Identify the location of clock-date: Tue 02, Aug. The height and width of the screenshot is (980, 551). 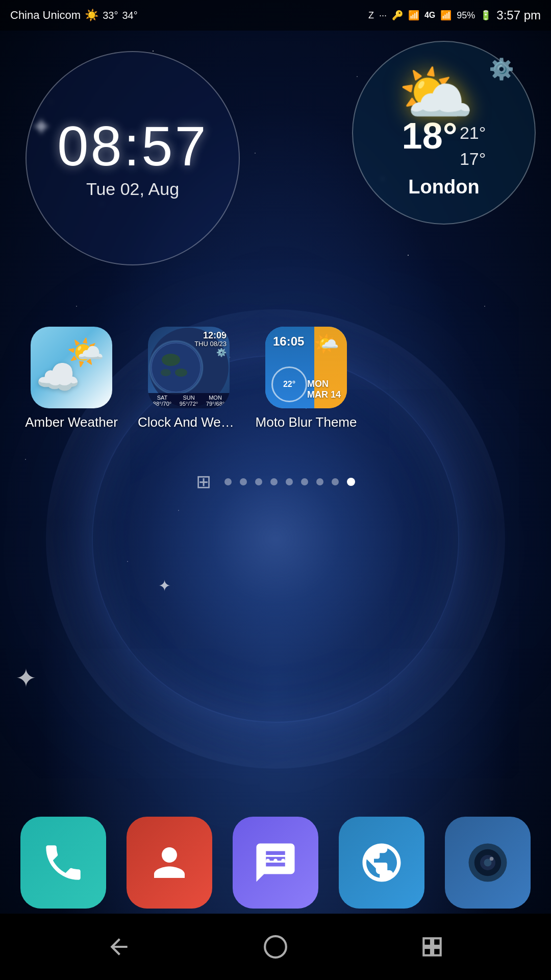
(133, 189).